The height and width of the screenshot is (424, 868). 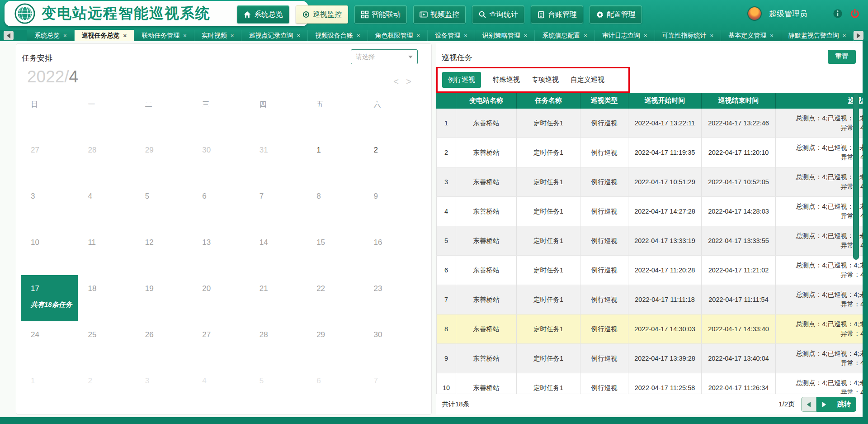 What do you see at coordinates (439, 14) in the screenshot?
I see `nav-button-4: 视频监控` at bounding box center [439, 14].